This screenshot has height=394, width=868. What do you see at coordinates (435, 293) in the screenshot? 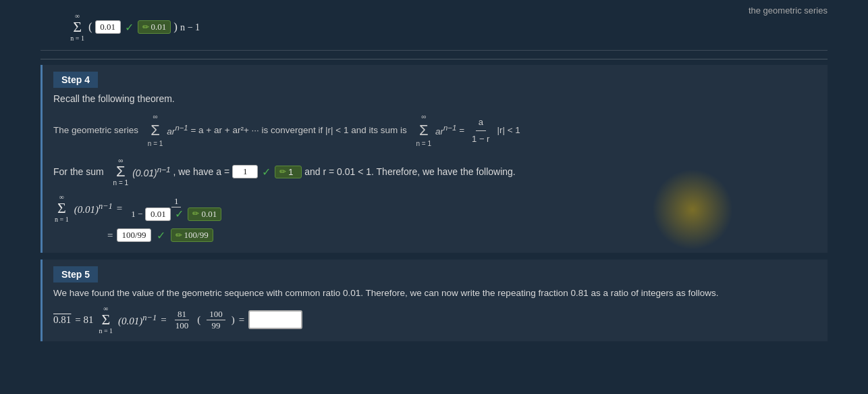
I see `step5-text: We have found the value of the geometric…` at bounding box center [435, 293].